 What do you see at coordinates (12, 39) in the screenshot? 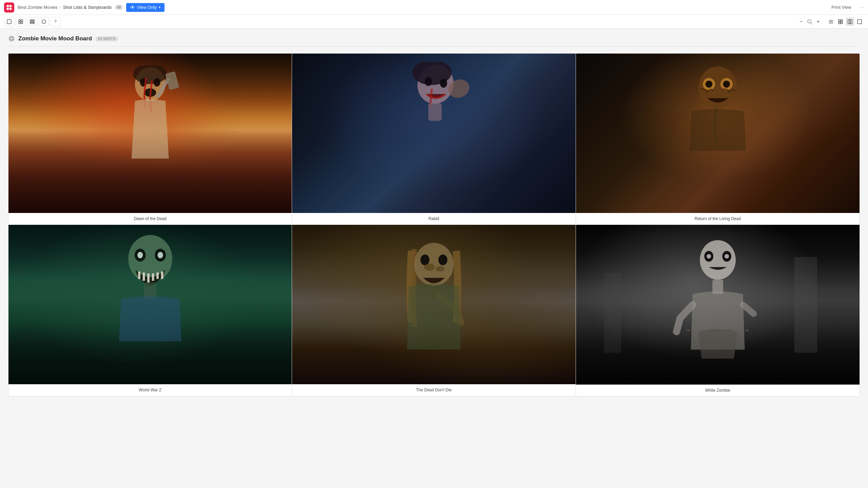
I see `moodboard-icon` at bounding box center [12, 39].